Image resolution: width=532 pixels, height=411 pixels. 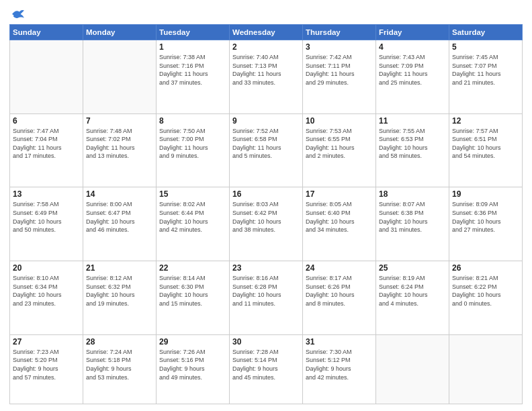 What do you see at coordinates (46, 217) in the screenshot?
I see `day-info: Sunrise: 7:58 AM Sunset: 6:49 PM Dayligh…` at bounding box center [46, 217].